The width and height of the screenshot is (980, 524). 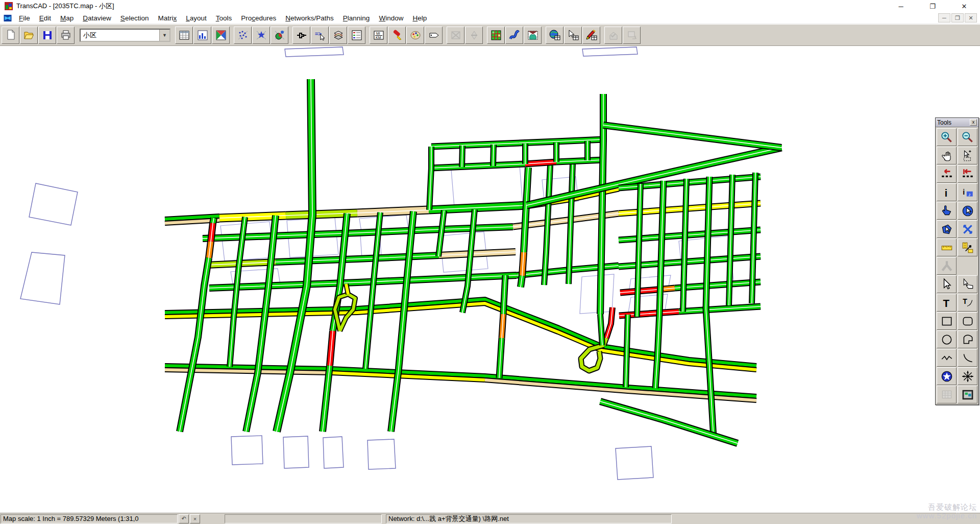 What do you see at coordinates (958, 18) in the screenshot?
I see `mdi-restore-button: ❐` at bounding box center [958, 18].